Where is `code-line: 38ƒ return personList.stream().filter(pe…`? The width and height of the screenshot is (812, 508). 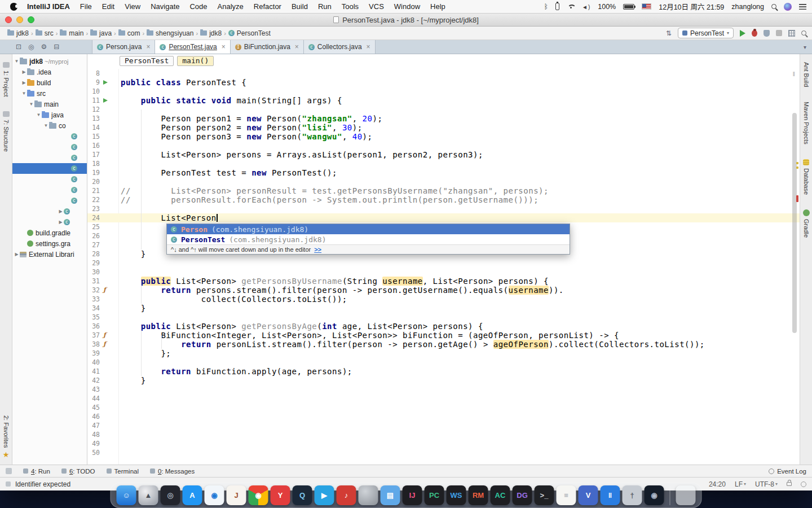
code-line: 38ƒ return personList.stream().filter(pe… is located at coordinates (443, 344).